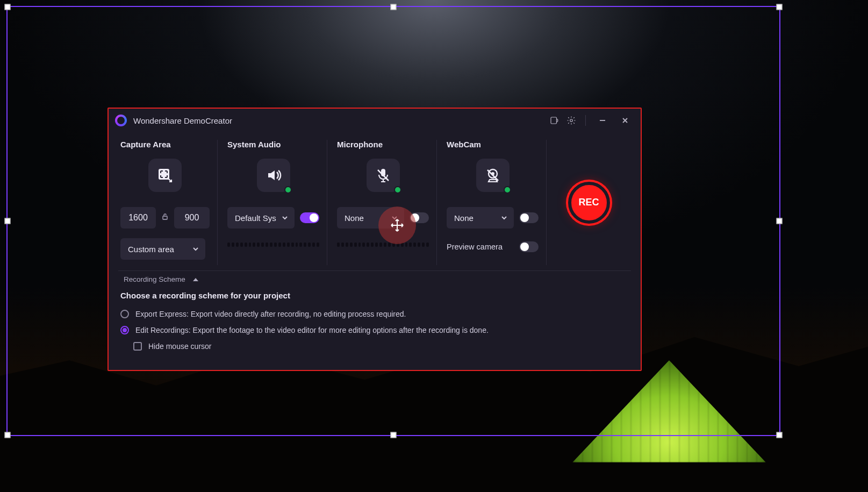 The image size is (868, 492). Describe the element at coordinates (419, 218) in the screenshot. I see `microphone-toggle` at that location.